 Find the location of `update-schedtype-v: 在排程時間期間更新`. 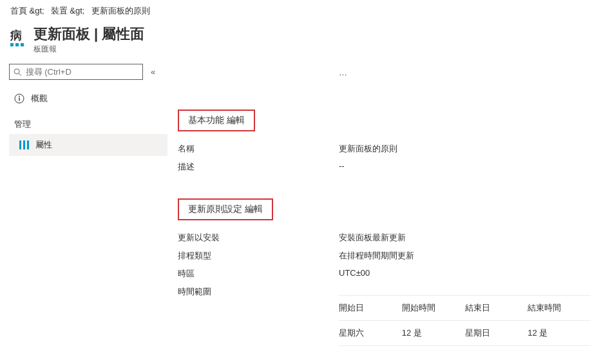

update-schedtype-v: 在排程時間期間更新 is located at coordinates (376, 256).